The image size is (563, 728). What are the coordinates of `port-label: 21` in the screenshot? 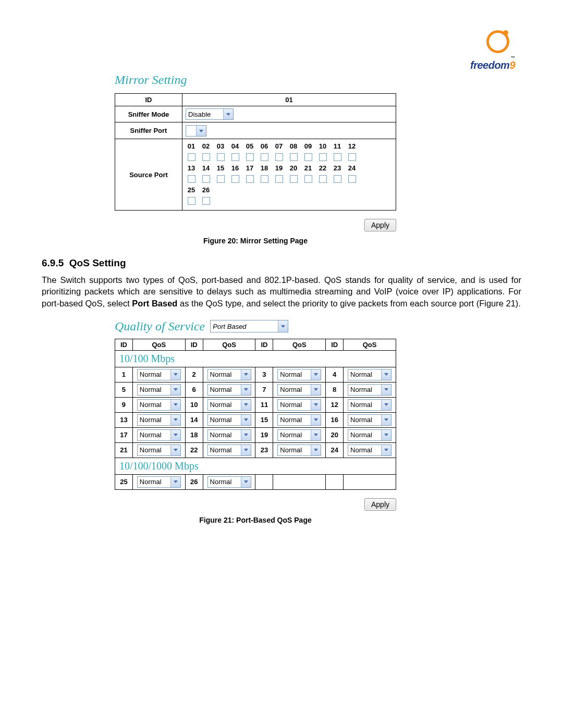 It's located at (308, 168).